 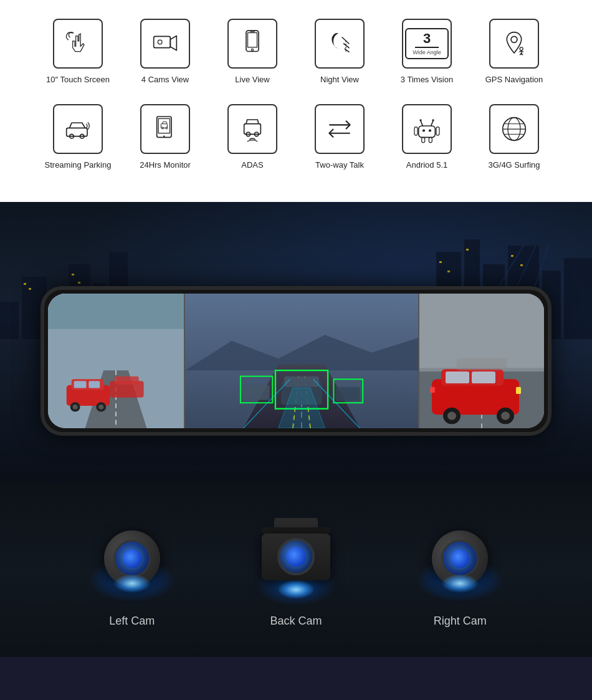 I want to click on 24hrs-monitor-icon-box, so click(x=165, y=129).